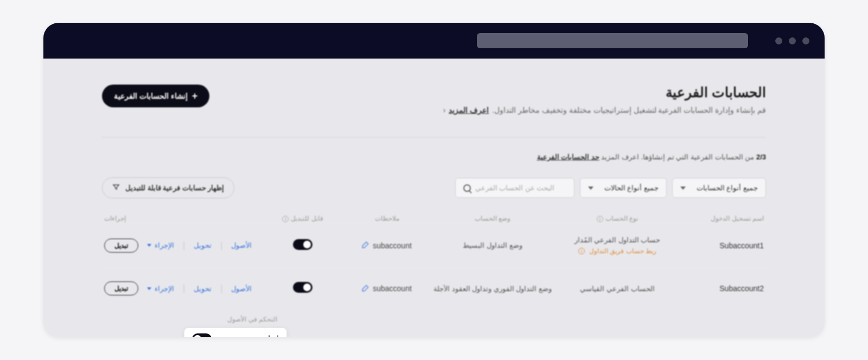  I want to click on close-light, so click(779, 41).